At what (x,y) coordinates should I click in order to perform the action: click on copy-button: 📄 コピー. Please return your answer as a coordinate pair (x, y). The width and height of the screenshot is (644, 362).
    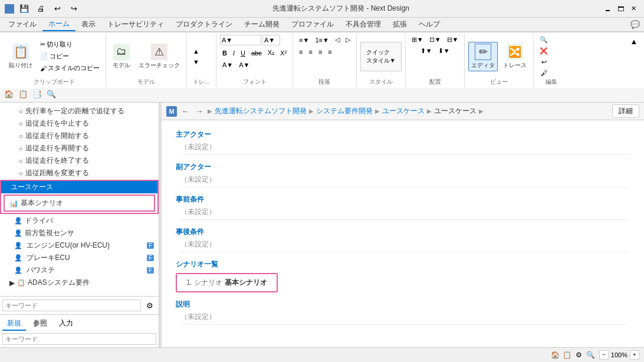
    Looking at the image, I should click on (70, 57).